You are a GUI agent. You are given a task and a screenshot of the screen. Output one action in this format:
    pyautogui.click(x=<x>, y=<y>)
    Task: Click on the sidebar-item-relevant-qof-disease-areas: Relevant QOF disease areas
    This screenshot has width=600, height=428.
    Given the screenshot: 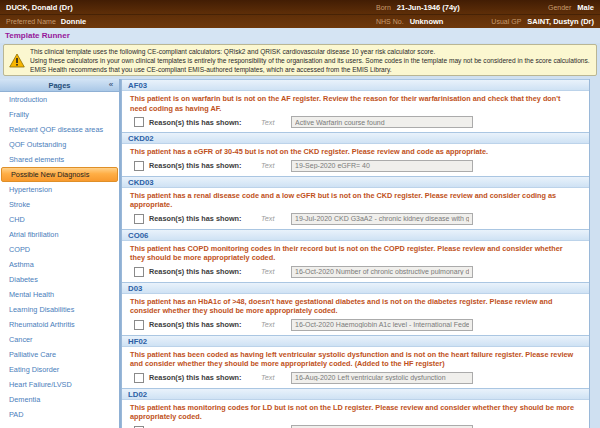 What is the action you would take?
    pyautogui.click(x=60, y=130)
    